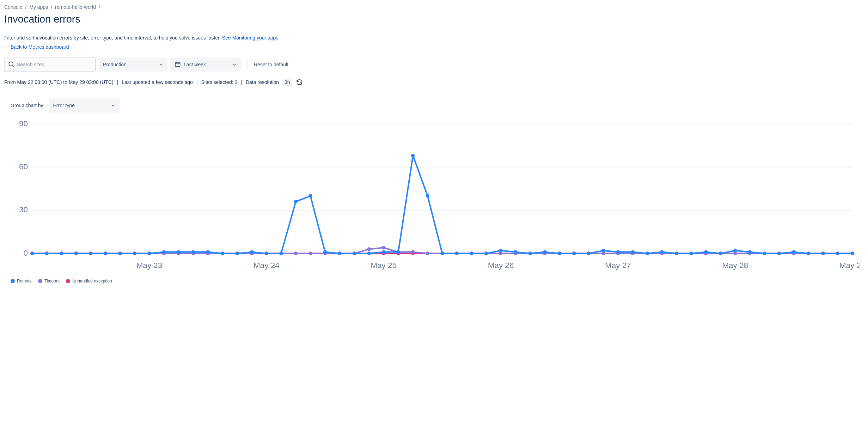 Image resolution: width=868 pixels, height=426 pixels. What do you see at coordinates (113, 38) in the screenshot?
I see `description-text: Filter and sort invocation errors by sit…` at bounding box center [113, 38].